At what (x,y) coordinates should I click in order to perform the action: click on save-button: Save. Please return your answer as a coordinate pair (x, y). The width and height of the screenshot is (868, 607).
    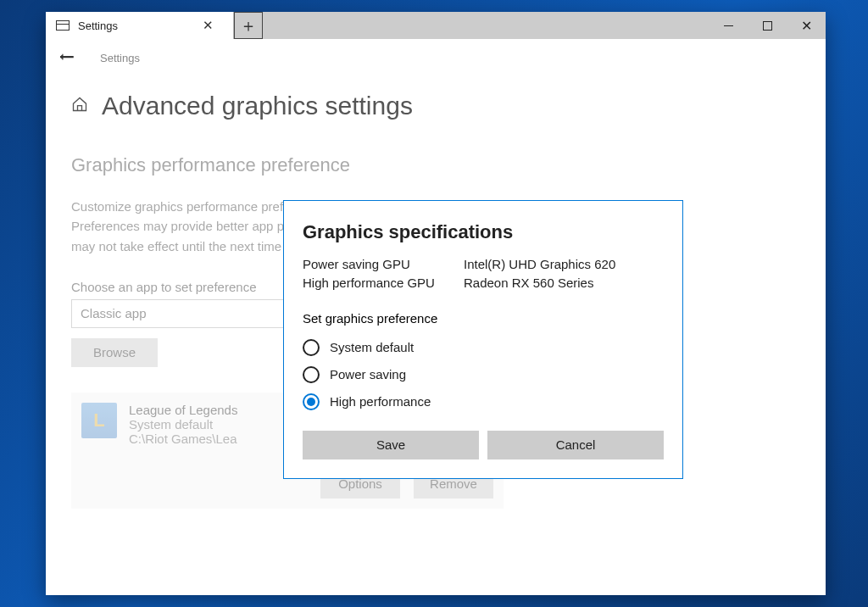
    Looking at the image, I should click on (391, 445).